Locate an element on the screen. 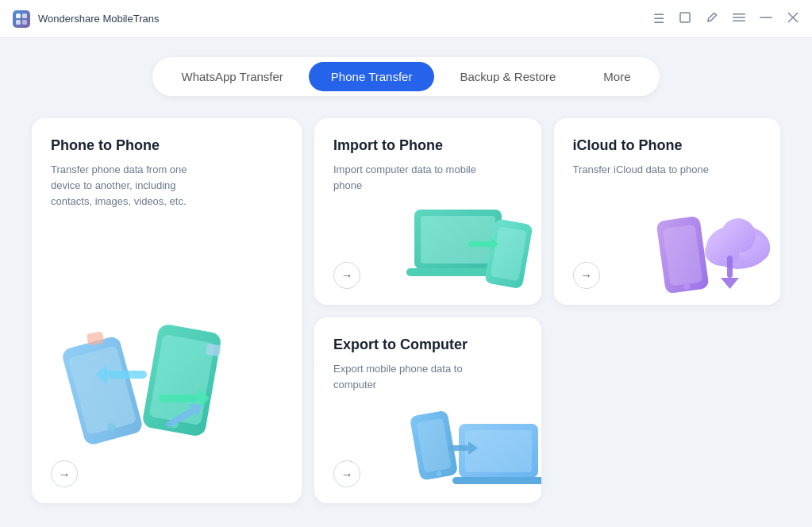 This screenshot has height=527, width=812. card-icloud-arrow: → is located at coordinates (587, 275).